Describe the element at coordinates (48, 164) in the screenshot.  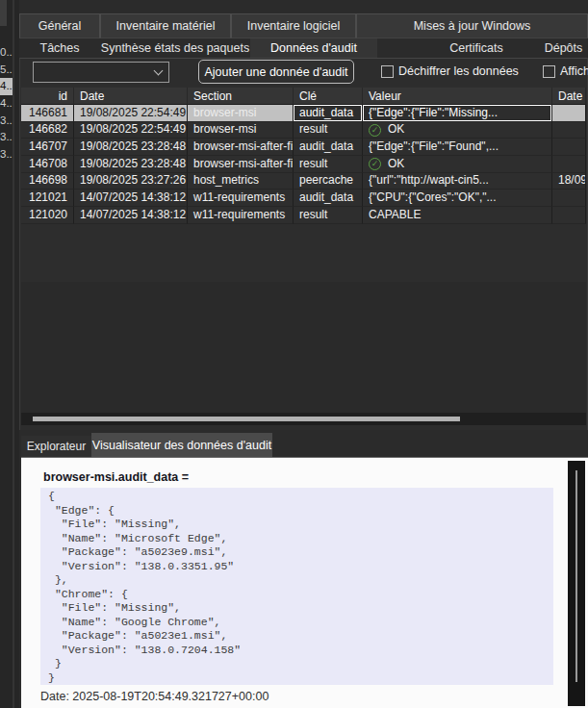
I see `cell-id: 146708` at that location.